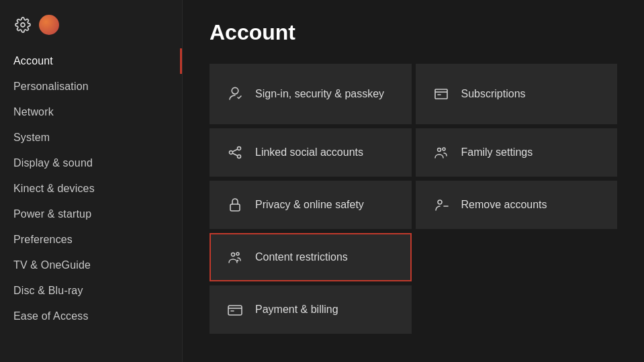  What do you see at coordinates (91, 265) in the screenshot?
I see `sidebar-item-tv-oneguide: TV & OneGuide` at bounding box center [91, 265].